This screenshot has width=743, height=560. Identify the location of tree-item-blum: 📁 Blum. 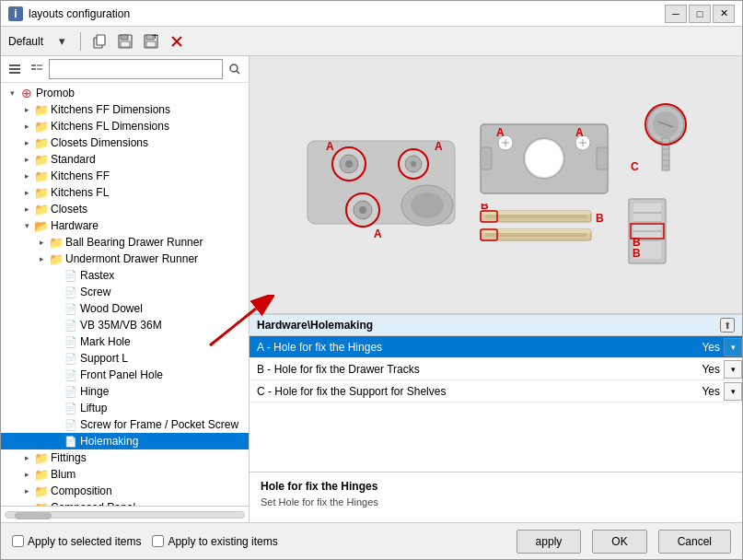
(125, 474).